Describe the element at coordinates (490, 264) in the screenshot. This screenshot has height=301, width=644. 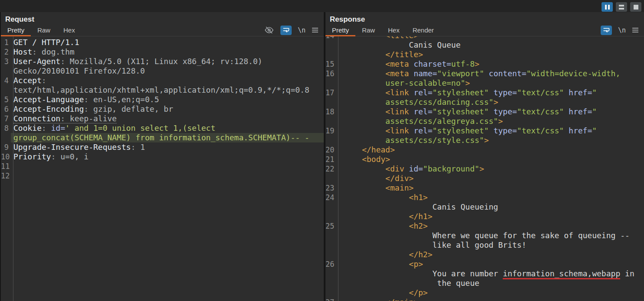
I see `code-text: <p>` at that location.